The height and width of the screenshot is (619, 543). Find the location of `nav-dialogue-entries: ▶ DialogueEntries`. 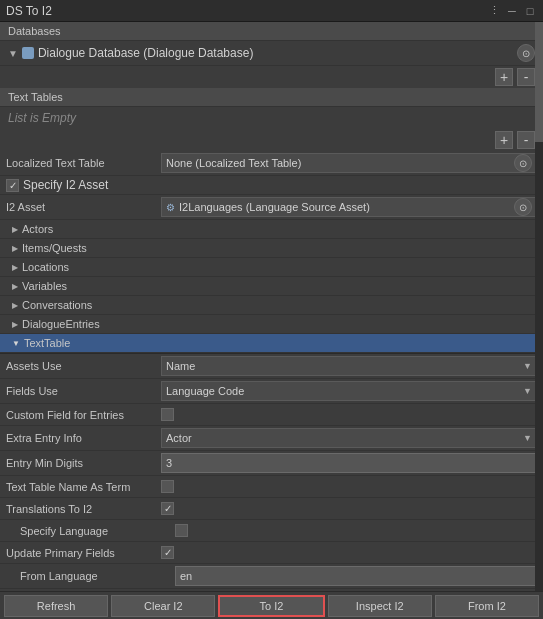

nav-dialogue-entries: ▶ DialogueEntries is located at coordinates (272, 324).